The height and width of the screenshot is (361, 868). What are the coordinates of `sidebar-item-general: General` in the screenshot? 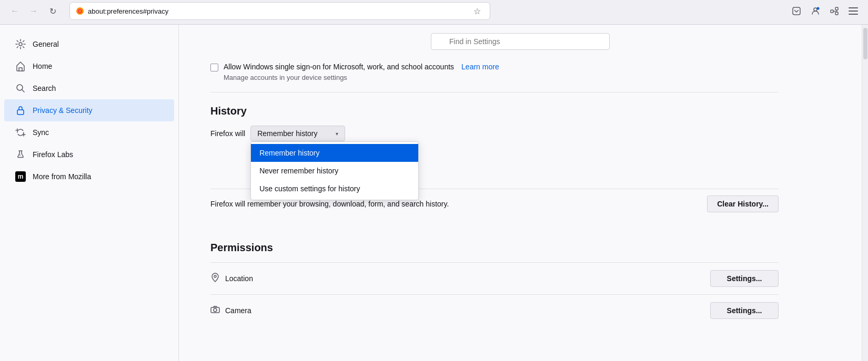 It's located at (89, 44).